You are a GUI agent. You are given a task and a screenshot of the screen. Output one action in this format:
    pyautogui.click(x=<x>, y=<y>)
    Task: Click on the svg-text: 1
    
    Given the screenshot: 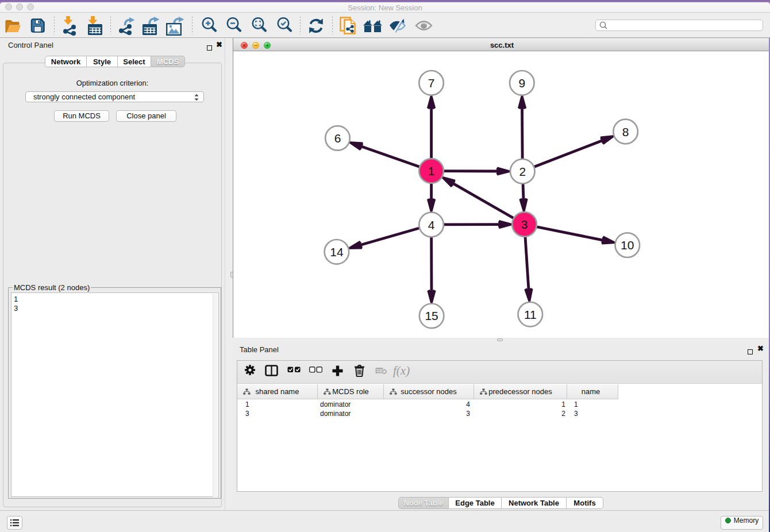 What is the action you would take?
    pyautogui.click(x=432, y=171)
    